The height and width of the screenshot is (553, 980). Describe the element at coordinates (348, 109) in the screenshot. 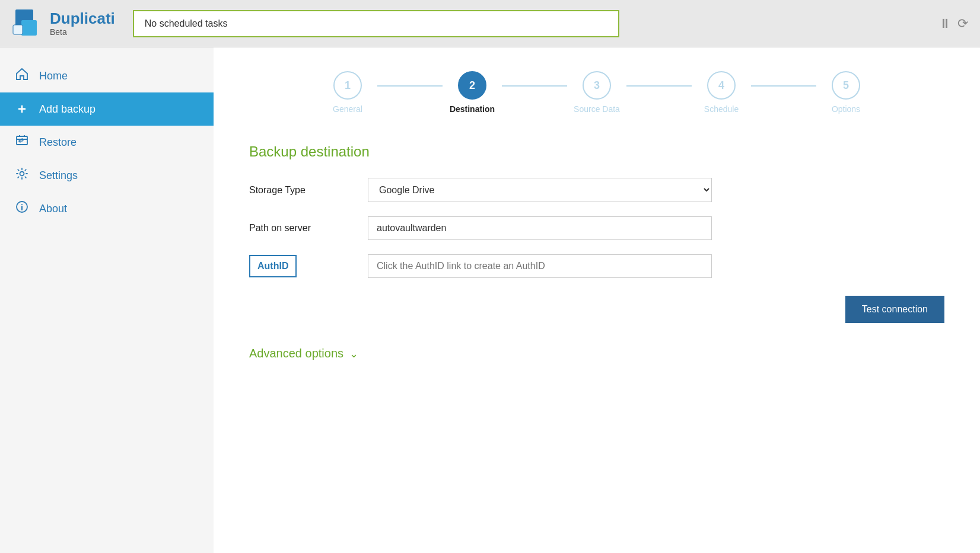

I see `step-1-label: General` at that location.